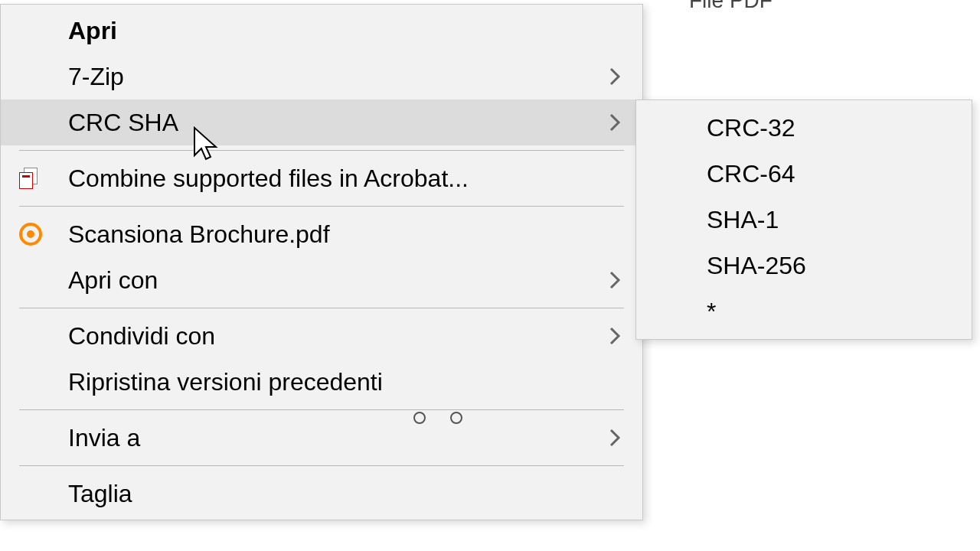  What do you see at coordinates (30, 178) in the screenshot?
I see `acrobat-combine-icon` at bounding box center [30, 178].